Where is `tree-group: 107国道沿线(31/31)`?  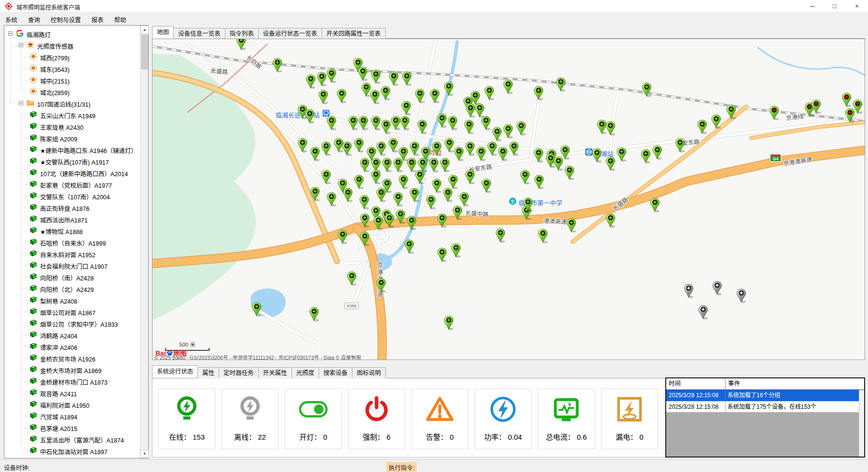
tree-group: 107国道沿线(31/31) is located at coordinates (72, 103).